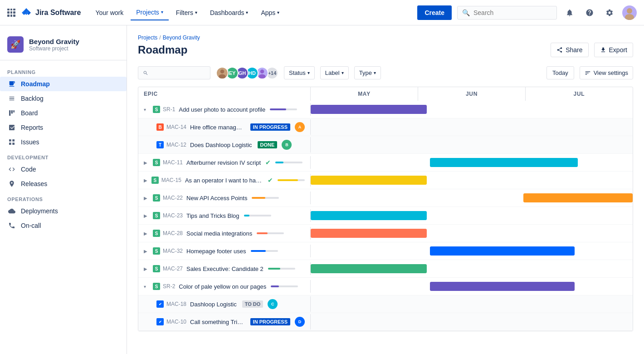 Image resolution: width=644 pixels, height=354 pixels. What do you see at coordinates (299, 73) in the screenshot?
I see `status-filter-button: Status ▾` at bounding box center [299, 73].